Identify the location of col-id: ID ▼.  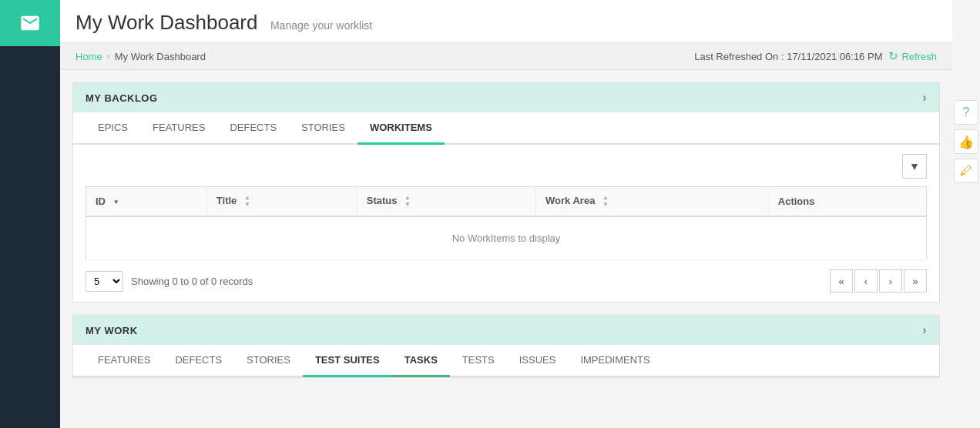
(146, 202).